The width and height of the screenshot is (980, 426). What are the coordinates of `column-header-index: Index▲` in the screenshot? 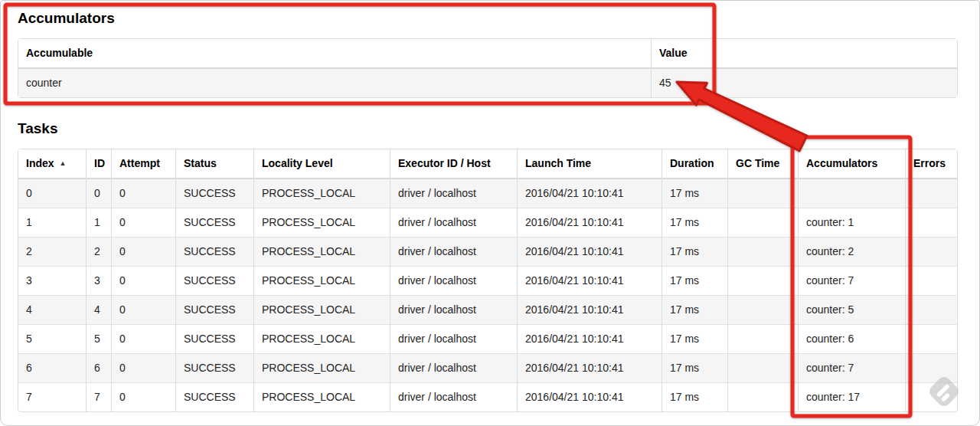 It's located at (52, 164).